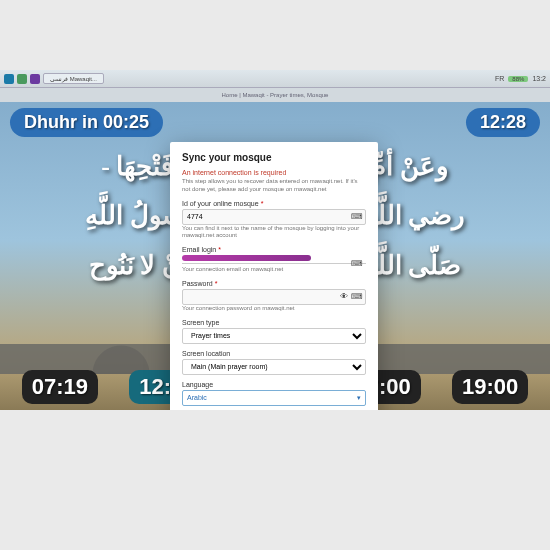 This screenshot has width=550, height=550. What do you see at coordinates (500, 78) in the screenshot?
I see `tray-lang: FR` at bounding box center [500, 78].